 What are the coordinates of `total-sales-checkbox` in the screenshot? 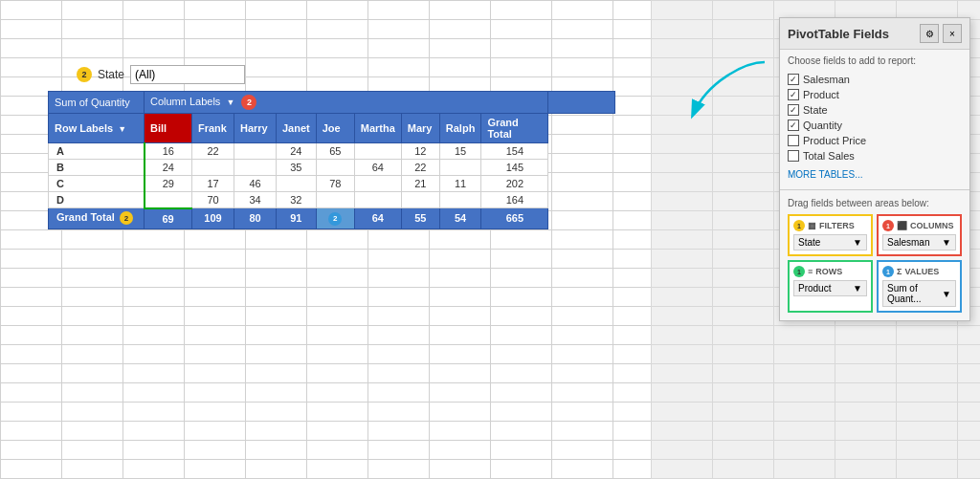 It's located at (793, 156).